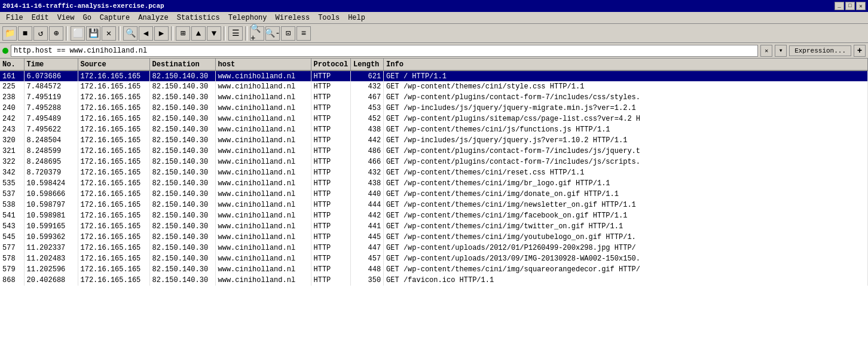 Image resolution: width=868 pixels, height=340 pixels. I want to click on filter-clear-button: ✕, so click(766, 51).